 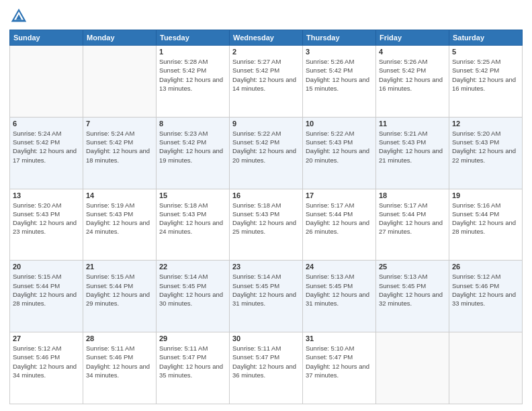 I want to click on calendar-cell: 20Sunrise: 5:15 AM Sunset: 5:44 PM Dayli…, so click(x=47, y=297).